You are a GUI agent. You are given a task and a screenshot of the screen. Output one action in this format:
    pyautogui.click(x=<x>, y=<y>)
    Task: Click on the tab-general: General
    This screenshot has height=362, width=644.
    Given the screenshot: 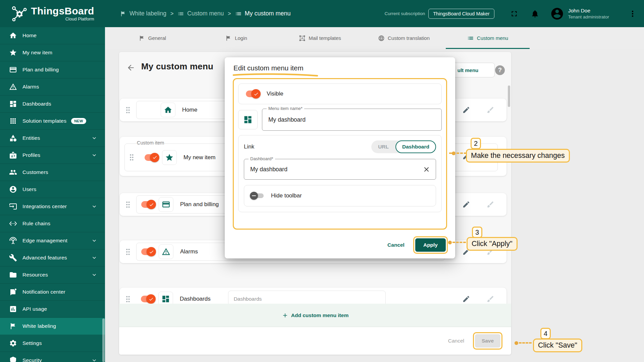 What is the action you would take?
    pyautogui.click(x=152, y=38)
    